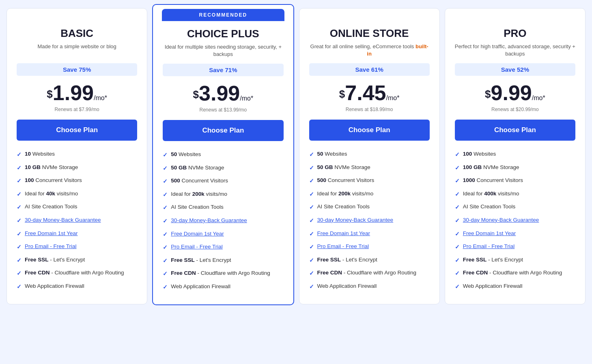 The height and width of the screenshot is (364, 592). What do you see at coordinates (344, 168) in the screenshot?
I see `feature-text: 50 GB NVMe Storage` at bounding box center [344, 168].